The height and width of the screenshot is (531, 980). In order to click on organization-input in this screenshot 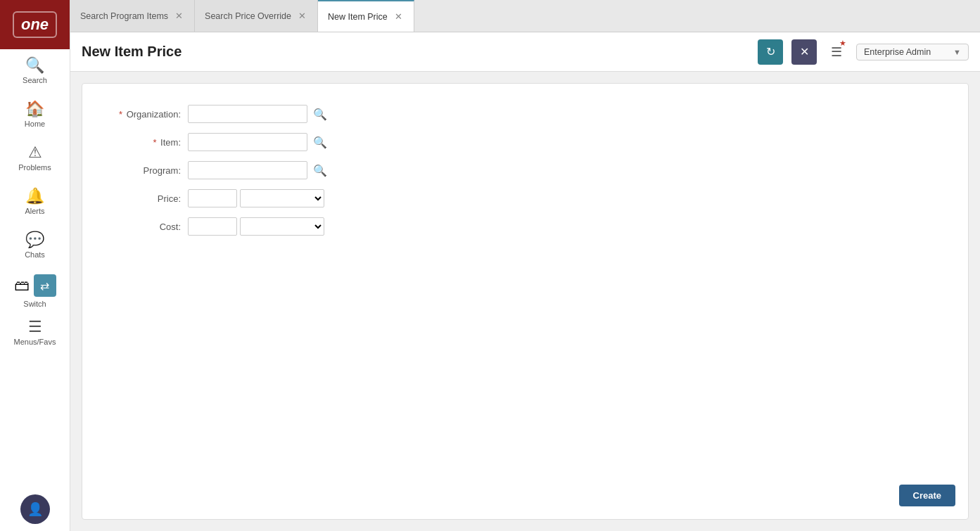, I will do `click(248, 114)`.